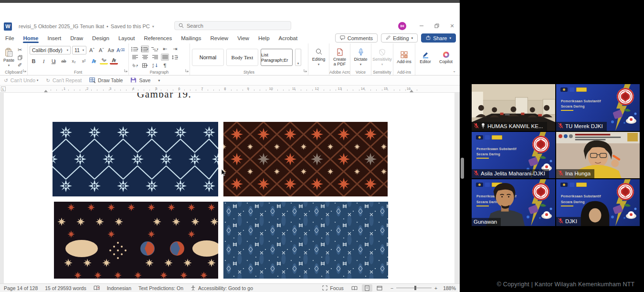 The height and width of the screenshot is (292, 644). What do you see at coordinates (94, 61) in the screenshot?
I see `text-effects-icon: A▾` at bounding box center [94, 61].